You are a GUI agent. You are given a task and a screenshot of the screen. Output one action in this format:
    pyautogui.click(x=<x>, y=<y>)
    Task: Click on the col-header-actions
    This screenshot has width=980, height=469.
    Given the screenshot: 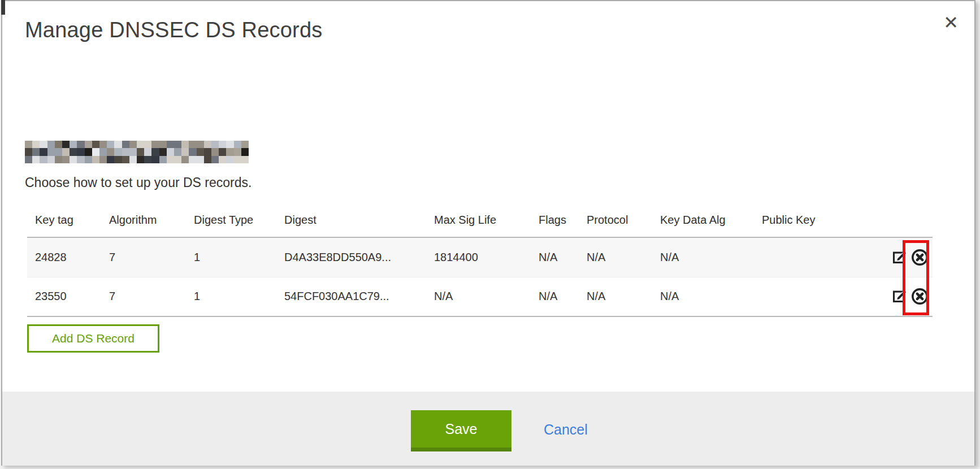 What is the action you would take?
    pyautogui.click(x=904, y=220)
    